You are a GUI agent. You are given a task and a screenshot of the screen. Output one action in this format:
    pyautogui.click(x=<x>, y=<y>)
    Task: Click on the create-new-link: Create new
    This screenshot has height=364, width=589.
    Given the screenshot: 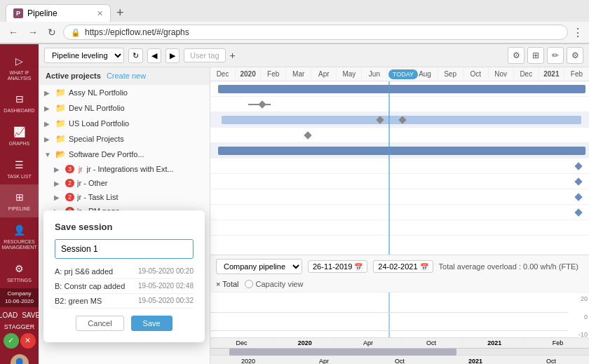 What is the action you would take?
    pyautogui.click(x=126, y=76)
    